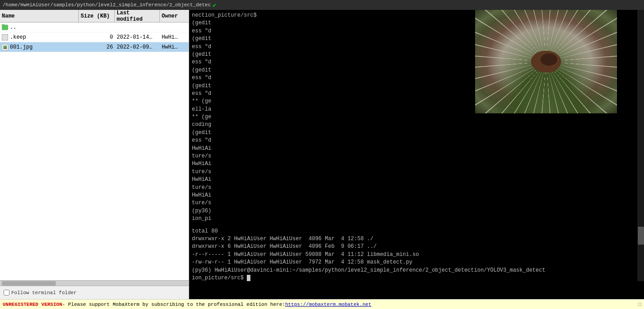 The image size is (644, 309). What do you see at coordinates (95, 37) in the screenshot?
I see `file-row: .keep 0 2022-01-14… HwHi…` at bounding box center [95, 37].